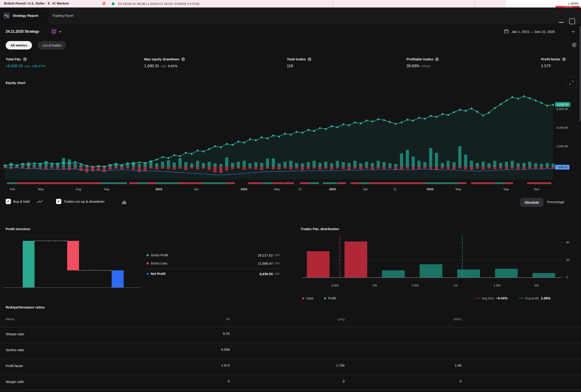 This screenshot has width=581, height=392. Describe the element at coordinates (15, 382) in the screenshot. I see `table-row-label: Margin calls` at that location.